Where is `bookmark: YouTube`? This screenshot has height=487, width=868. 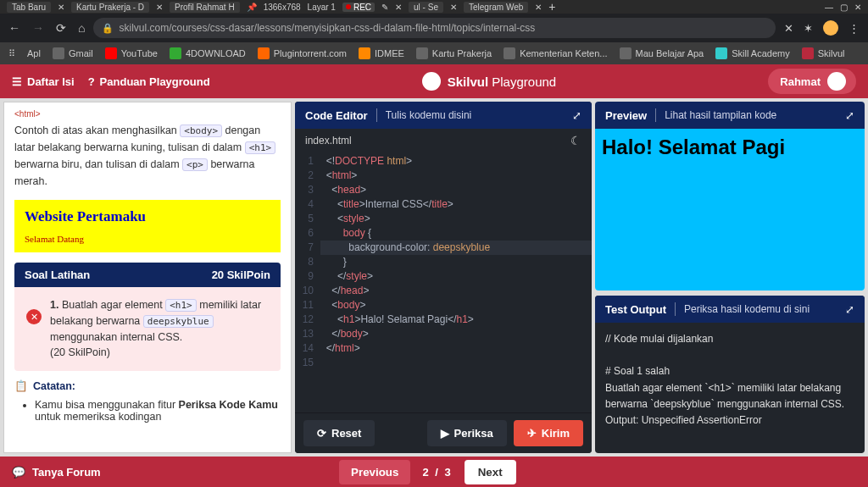
bookmark: YouTube is located at coordinates (131, 53).